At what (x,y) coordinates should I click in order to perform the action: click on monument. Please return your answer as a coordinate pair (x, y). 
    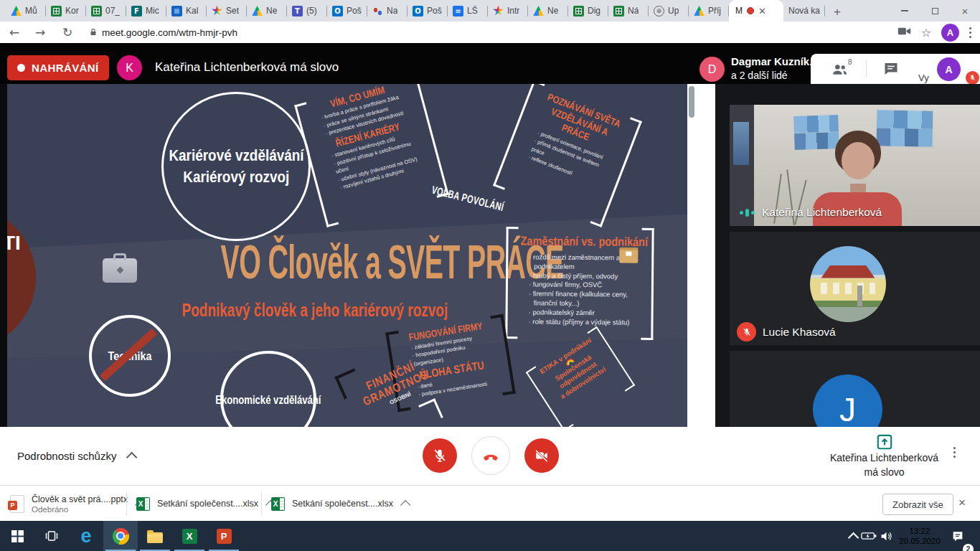
    Looking at the image, I should click on (859, 296).